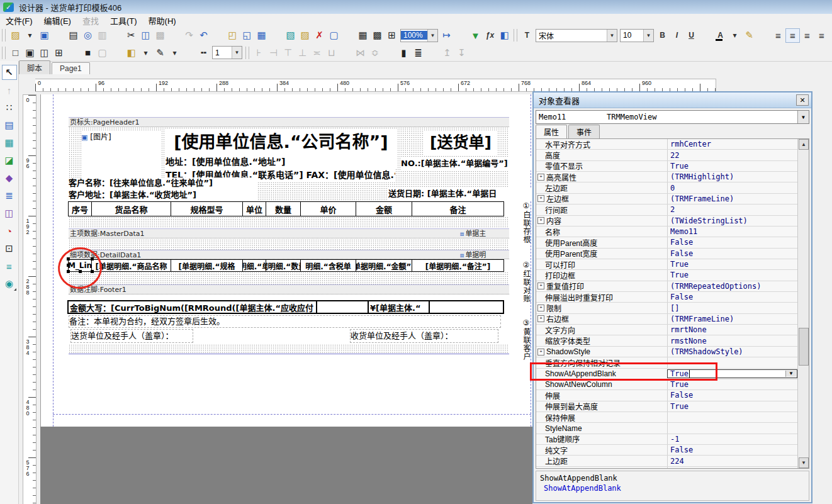 This screenshot has height=504, width=832. Describe the element at coordinates (672, 395) in the screenshot. I see `property-row: + 伸展 False ▼` at that location.